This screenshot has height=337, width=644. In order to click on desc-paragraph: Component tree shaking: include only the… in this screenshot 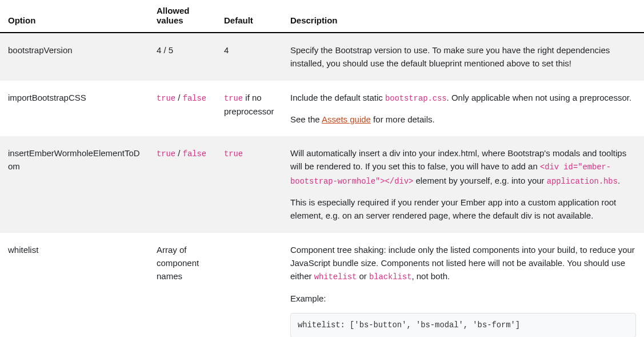, I will do `click(463, 263)`.